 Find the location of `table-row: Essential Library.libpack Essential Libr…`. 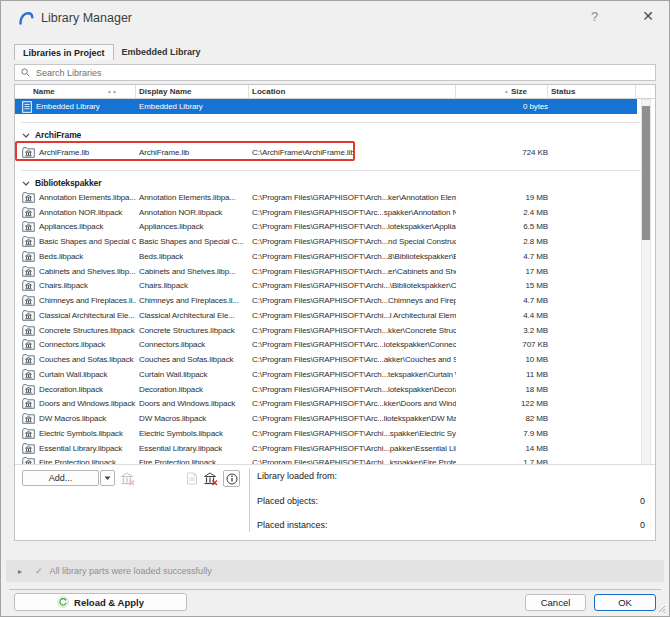

table-row: Essential Library.libpack Essential Libr… is located at coordinates (335, 448).